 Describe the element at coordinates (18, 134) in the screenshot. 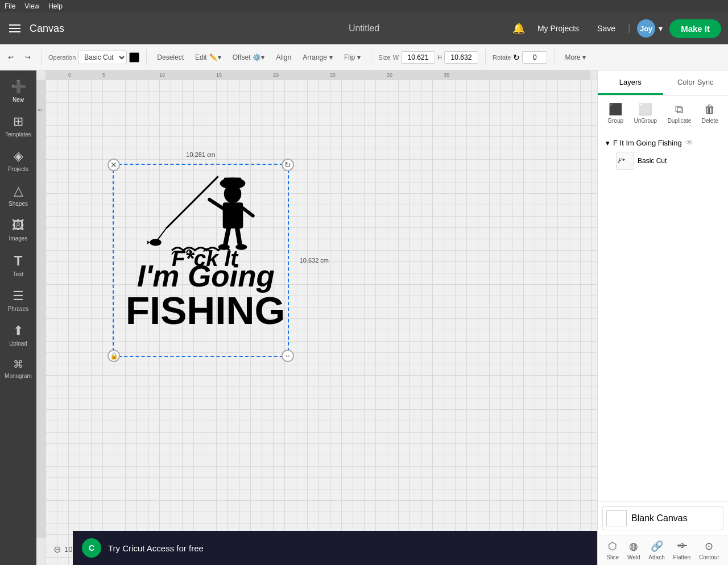

I see `sidebar-item-label-templates: Templates` at that location.